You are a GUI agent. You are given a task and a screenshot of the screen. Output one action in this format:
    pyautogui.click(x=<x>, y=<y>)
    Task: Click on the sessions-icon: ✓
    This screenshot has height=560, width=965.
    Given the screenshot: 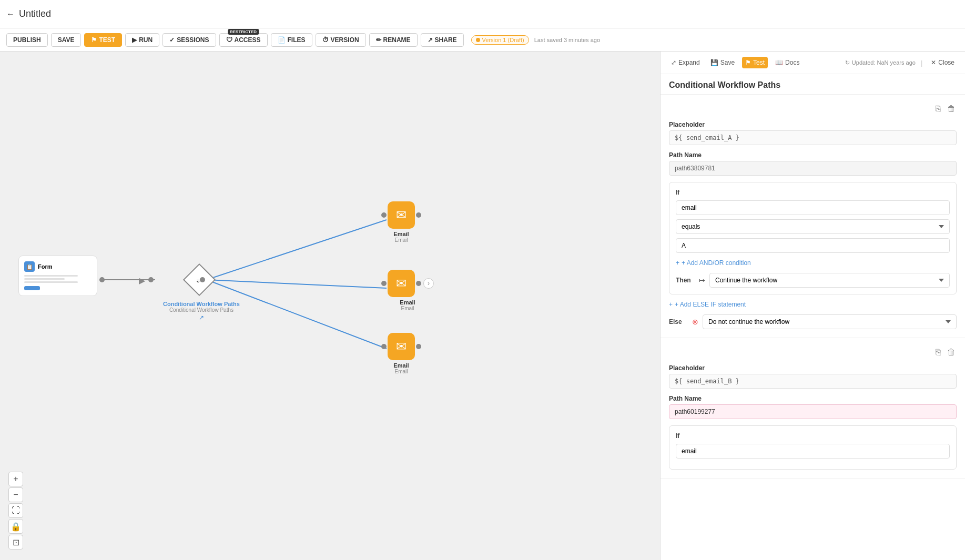 What is the action you would take?
    pyautogui.click(x=172, y=40)
    